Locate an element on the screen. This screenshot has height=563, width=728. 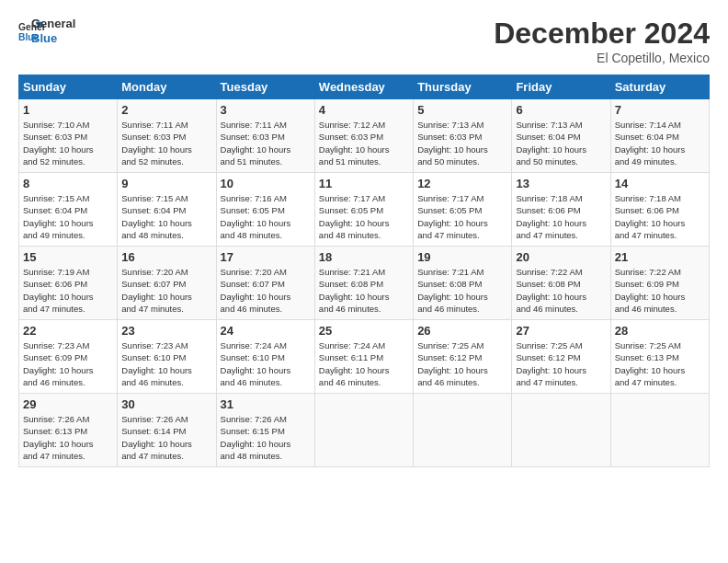
title-block: December 2024 El Copetillo, Mexico is located at coordinates (601, 40).